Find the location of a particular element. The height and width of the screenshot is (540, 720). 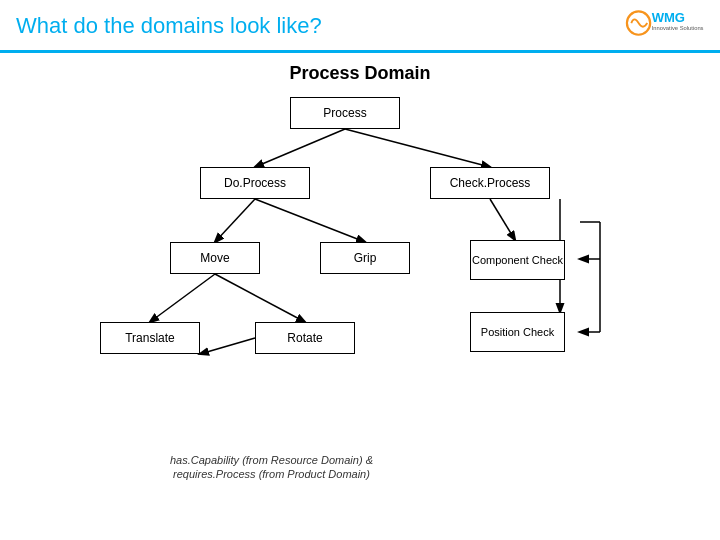

svg-text: WMG is located at coordinates (668, 18).